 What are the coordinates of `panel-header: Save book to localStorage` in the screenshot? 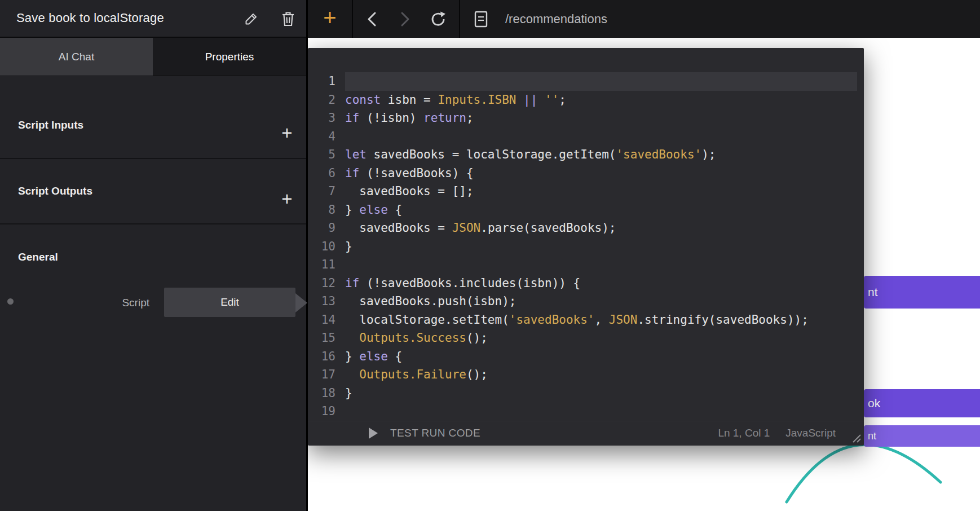 It's located at (153, 19).